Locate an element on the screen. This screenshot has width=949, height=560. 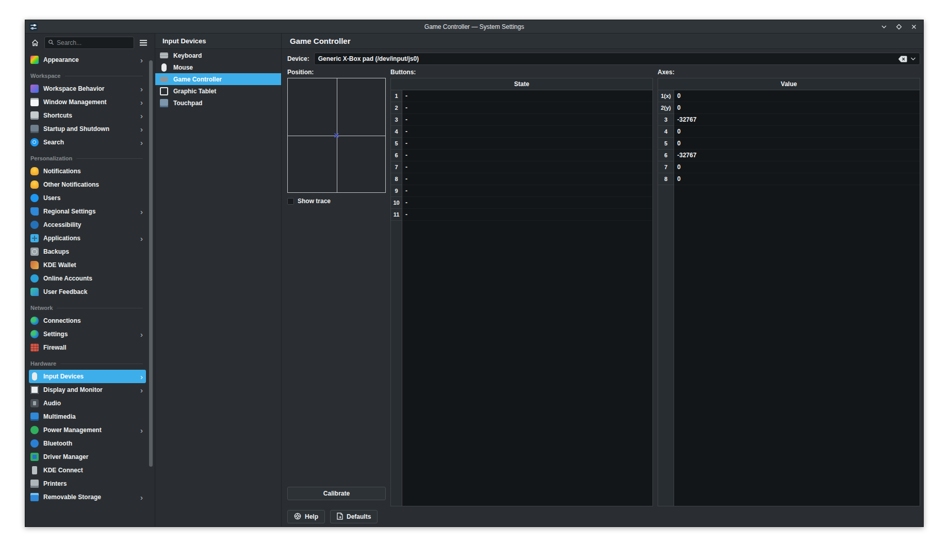
axis-number: 7 is located at coordinates (666, 167).